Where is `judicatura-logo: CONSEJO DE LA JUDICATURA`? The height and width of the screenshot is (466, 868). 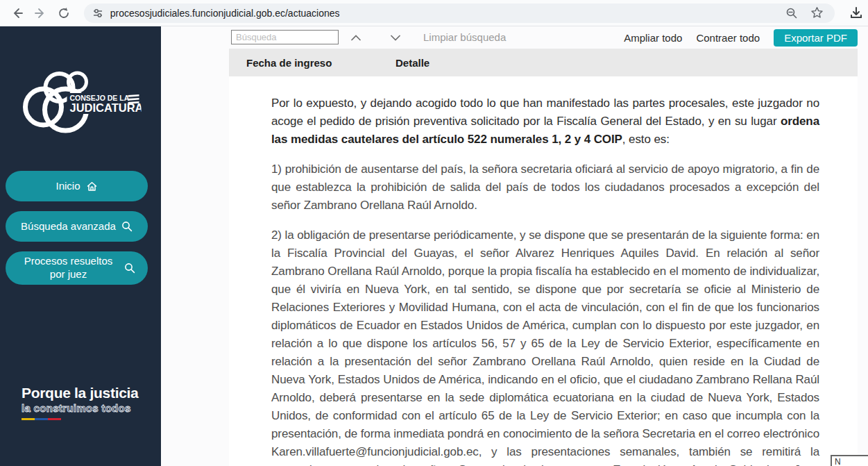
judicatura-logo: CONSEJO DE LA JUDICATURA is located at coordinates (80, 103).